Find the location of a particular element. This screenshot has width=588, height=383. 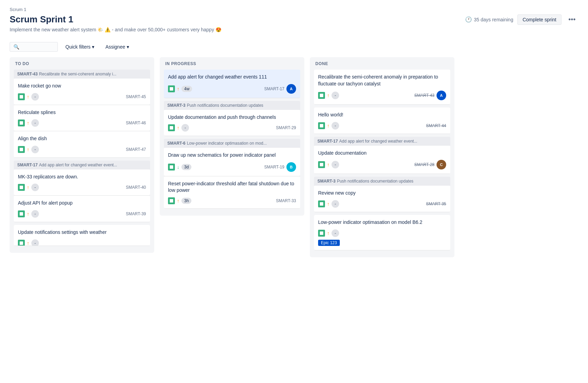

card: Recalibrate the semi-coherent anomaly in… is located at coordinates (382, 87).